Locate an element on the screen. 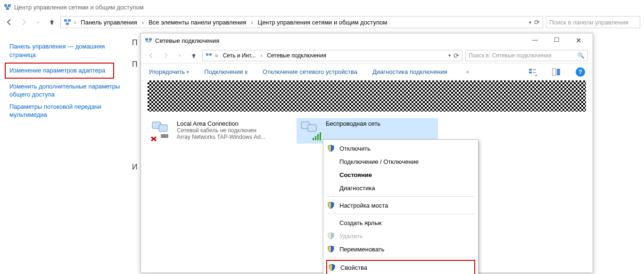 The image size is (644, 274). child-address-bar: « Сеть и Инт... › Сетевые подключения ▾ … is located at coordinates (332, 56).